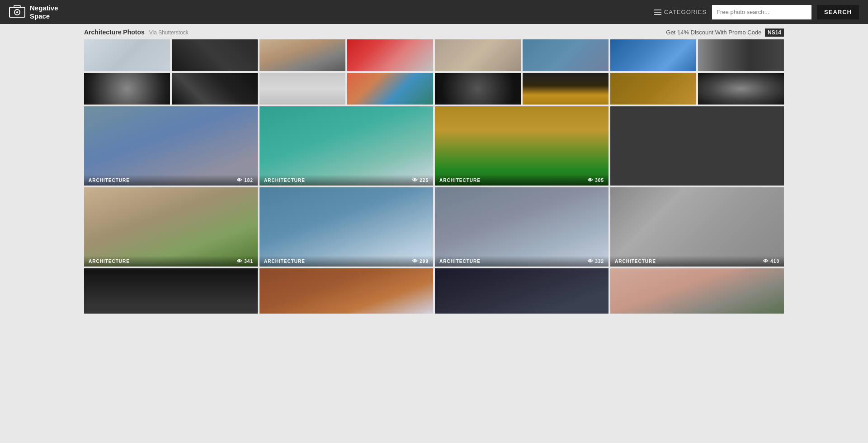  What do you see at coordinates (434, 32) in the screenshot?
I see `subheader: Architecture Photos Via Shutterstock Get…` at bounding box center [434, 32].